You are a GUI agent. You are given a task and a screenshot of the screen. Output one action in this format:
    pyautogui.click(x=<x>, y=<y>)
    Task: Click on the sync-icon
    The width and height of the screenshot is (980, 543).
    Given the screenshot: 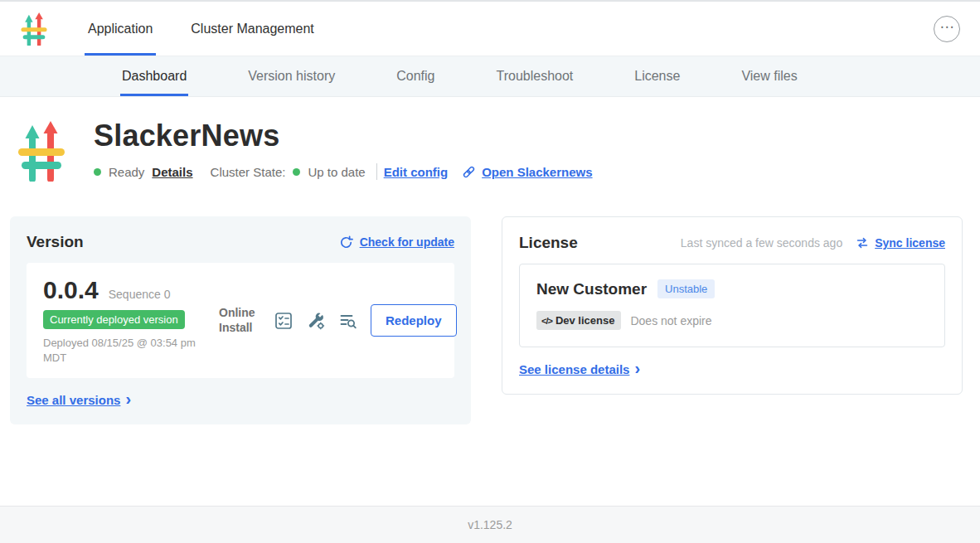 What is the action you would take?
    pyautogui.click(x=862, y=243)
    